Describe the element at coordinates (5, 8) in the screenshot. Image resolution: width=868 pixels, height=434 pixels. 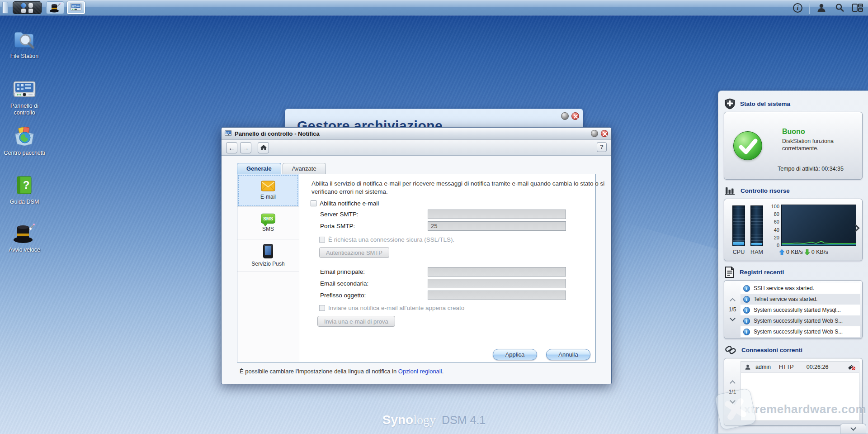
I see `show-desktop-button` at that location.